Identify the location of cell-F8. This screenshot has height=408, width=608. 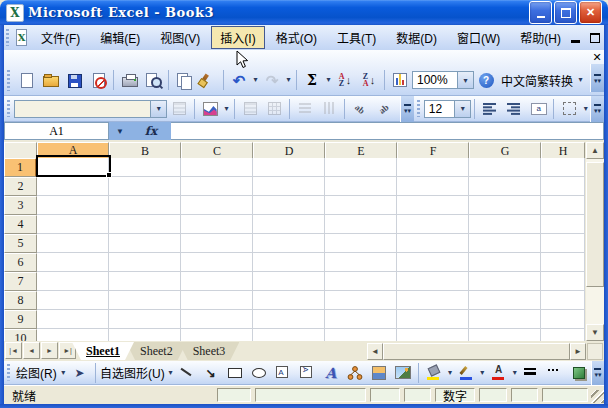
(433, 300).